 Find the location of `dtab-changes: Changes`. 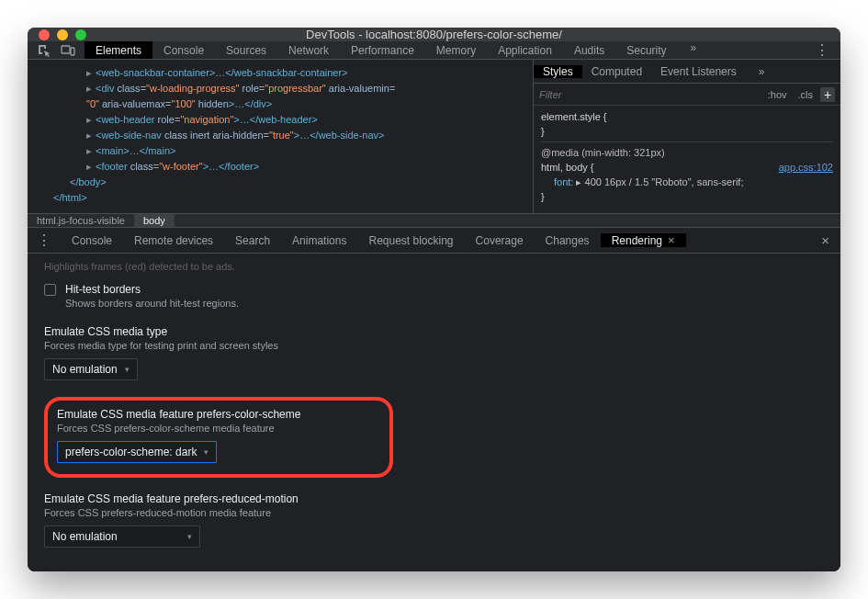

dtab-changes: Changes is located at coordinates (568, 241).